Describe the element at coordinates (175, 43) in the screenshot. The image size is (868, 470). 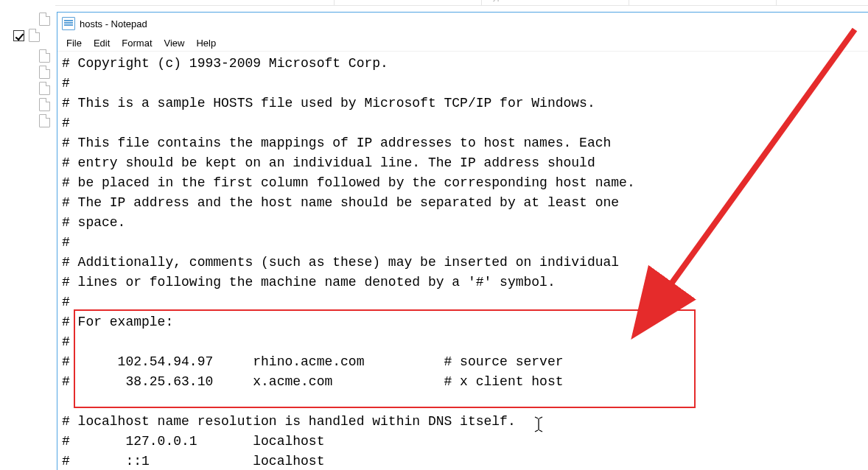
I see `menu-view: View` at that location.